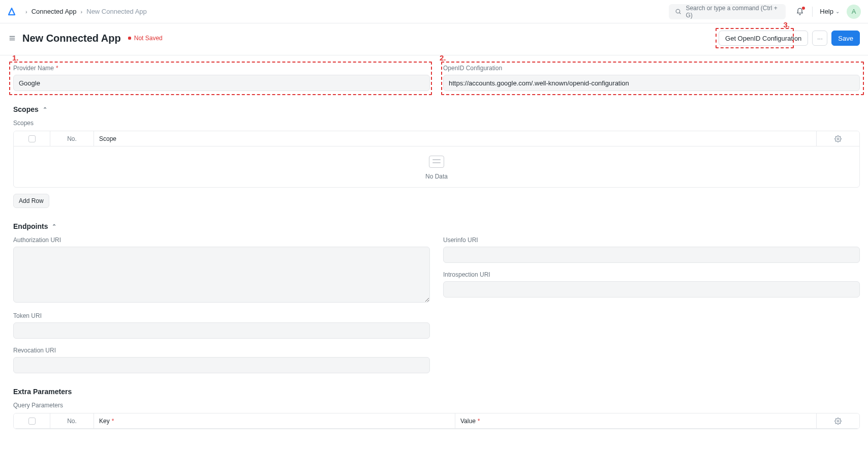  Describe the element at coordinates (437, 167) in the screenshot. I see `scopes-table-empty: No Data` at that location.